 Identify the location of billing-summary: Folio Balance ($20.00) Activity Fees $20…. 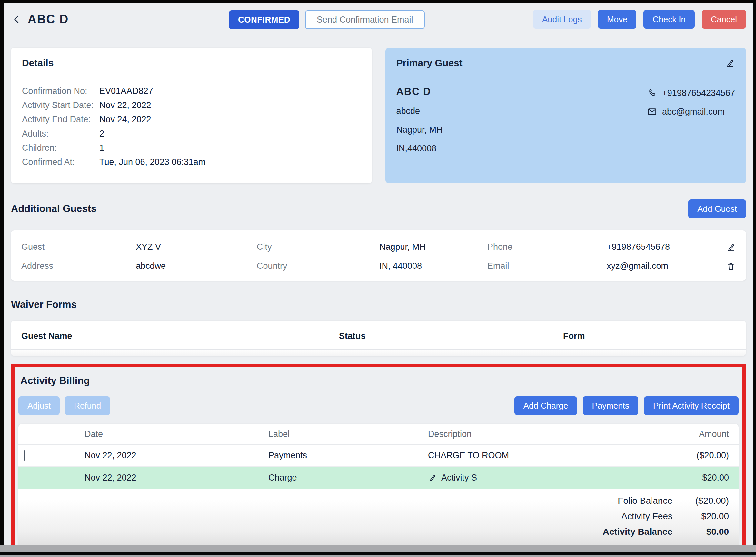
(379, 516).